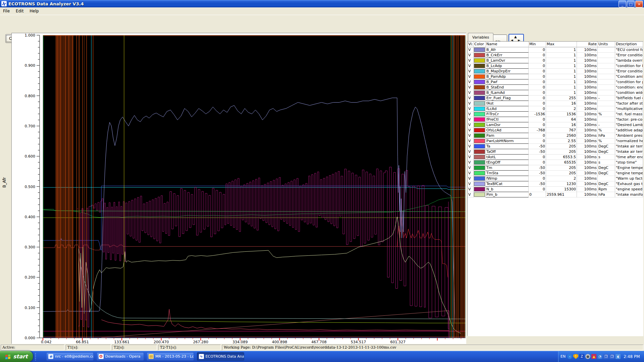  I want to click on variable-row-TaOff: VTaOff-50205100msDegC"Intake air temper., so click(555, 152).